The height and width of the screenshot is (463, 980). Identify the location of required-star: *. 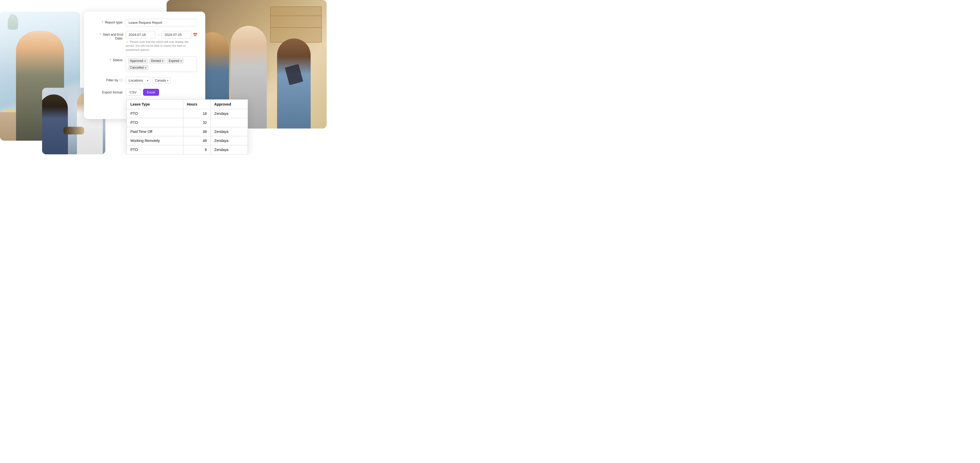
(102, 22).